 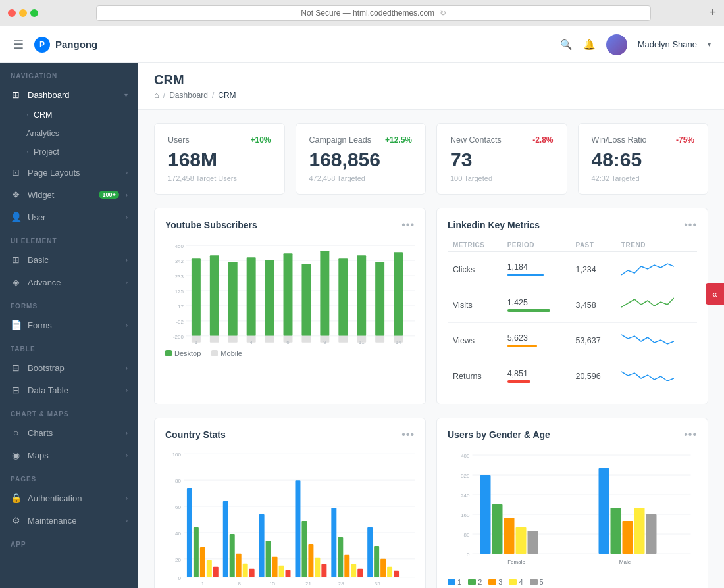 What do you see at coordinates (494, 225) in the screenshot?
I see `linkedin-chart-title: Linkedin Key Metrics` at bounding box center [494, 225].